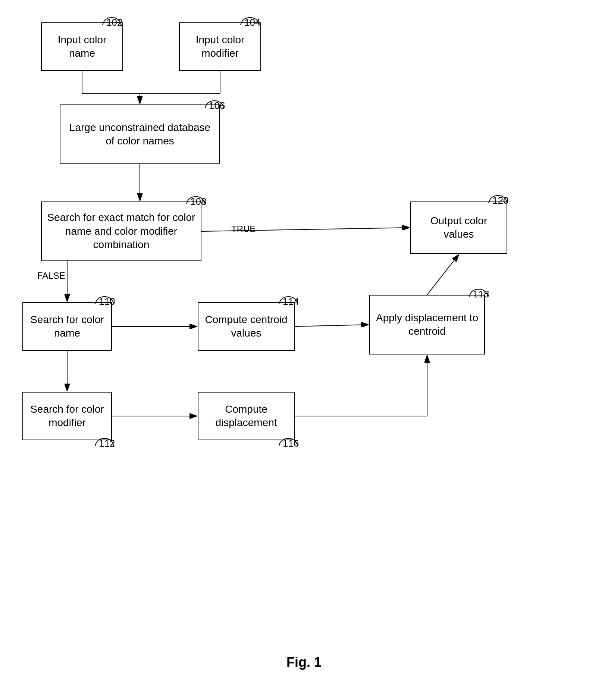 The image size is (608, 700). What do you see at coordinates (427, 325) in the screenshot?
I see `box-apply-displacement: Apply displacement to centroid` at bounding box center [427, 325].